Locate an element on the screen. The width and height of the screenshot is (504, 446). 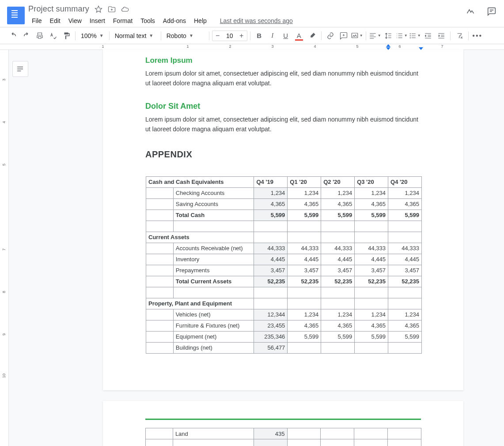
paragraph-style-select: Normal text▼ is located at coordinates (135, 36).